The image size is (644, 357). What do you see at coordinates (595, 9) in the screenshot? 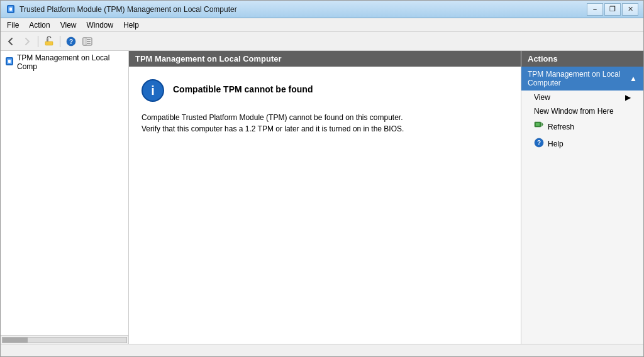
I see `minimize-button: −` at bounding box center [595, 9].